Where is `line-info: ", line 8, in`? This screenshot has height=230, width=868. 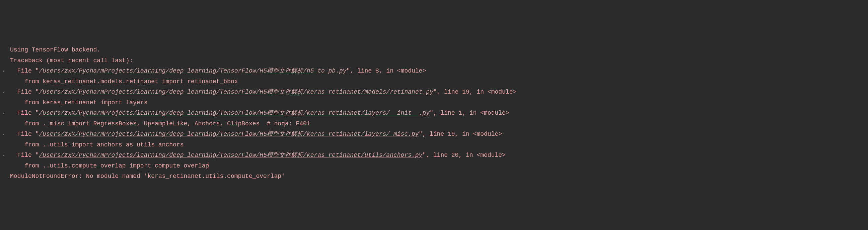
line-info: ", line 8, in is located at coordinates (372, 71).